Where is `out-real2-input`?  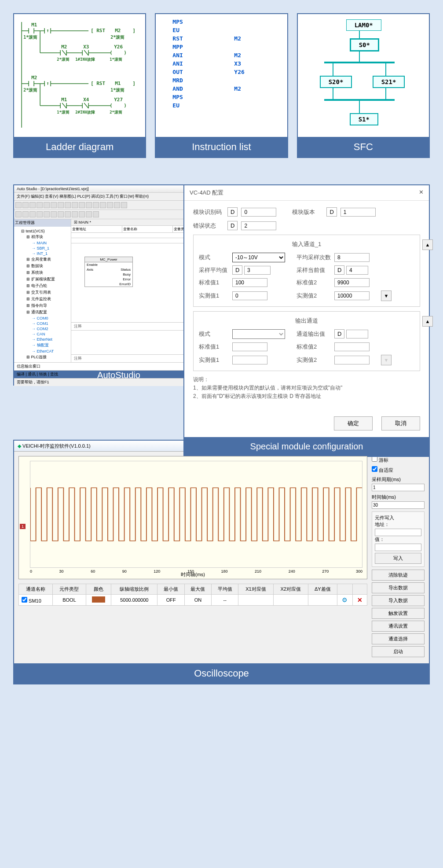
out-real2-input is located at coordinates (352, 360).